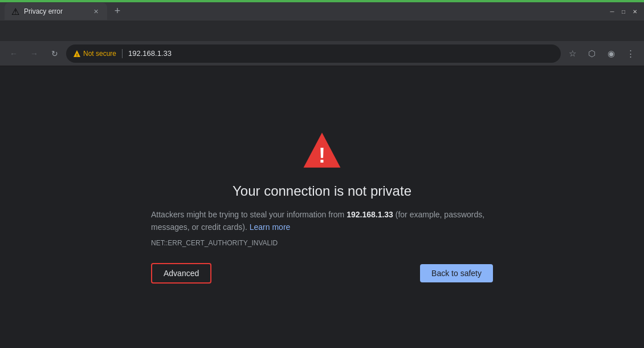 Image resolution: width=644 pixels, height=348 pixels. I want to click on menu-button: ⋮, so click(630, 54).